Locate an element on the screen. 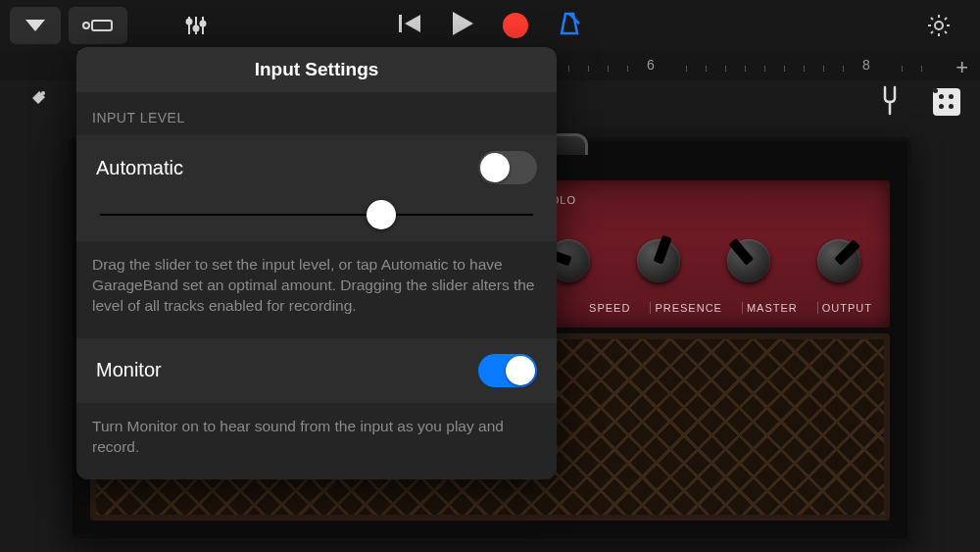 Image resolution: width=980 pixels, height=552 pixels. monitor-row: Monitor is located at coordinates (317, 371).